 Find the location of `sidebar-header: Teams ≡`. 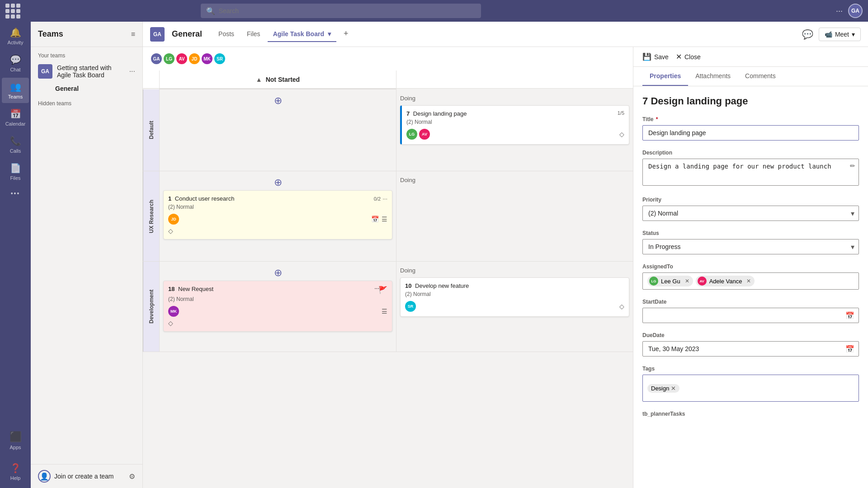

sidebar-header: Teams ≡ is located at coordinates (87, 34).